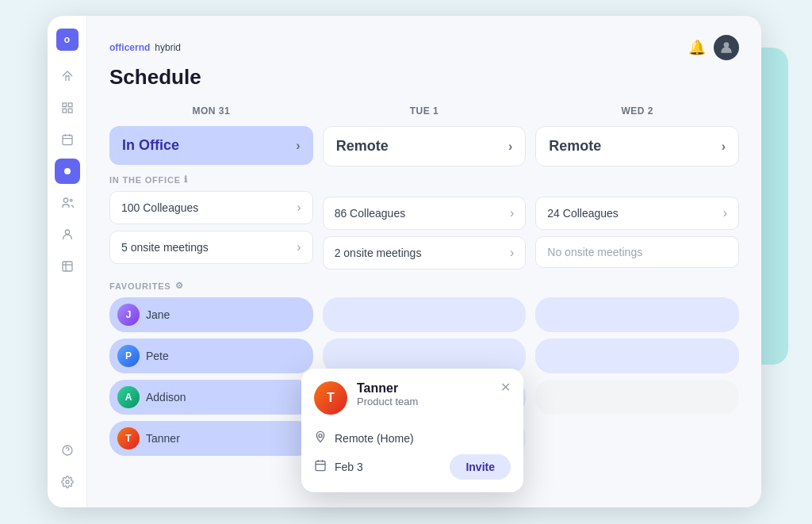  Describe the element at coordinates (211, 187) in the screenshot. I see `day-column-mon: MON 31 In Office › IN THE OFFICE ℹ 100 C…` at that location.